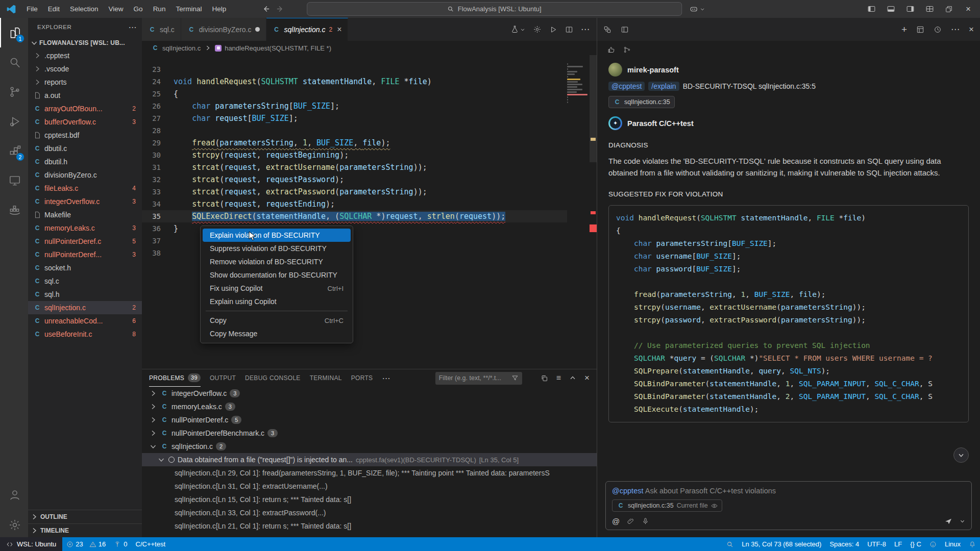  What do you see at coordinates (781, 544) in the screenshot?
I see `cursor-position: Ln 35, Col 73 (68 selected)` at bounding box center [781, 544].